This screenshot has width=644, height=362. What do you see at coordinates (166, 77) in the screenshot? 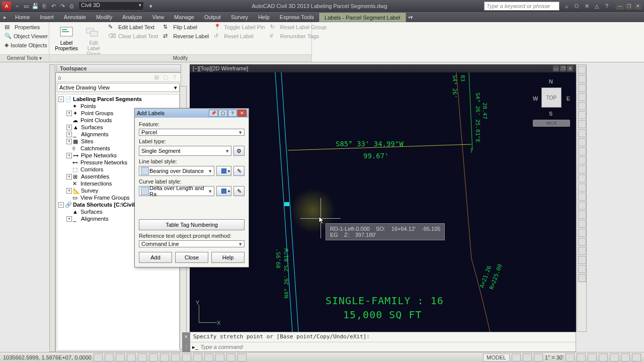
I see `toolspace-btn2-icon: ▢` at bounding box center [166, 77].